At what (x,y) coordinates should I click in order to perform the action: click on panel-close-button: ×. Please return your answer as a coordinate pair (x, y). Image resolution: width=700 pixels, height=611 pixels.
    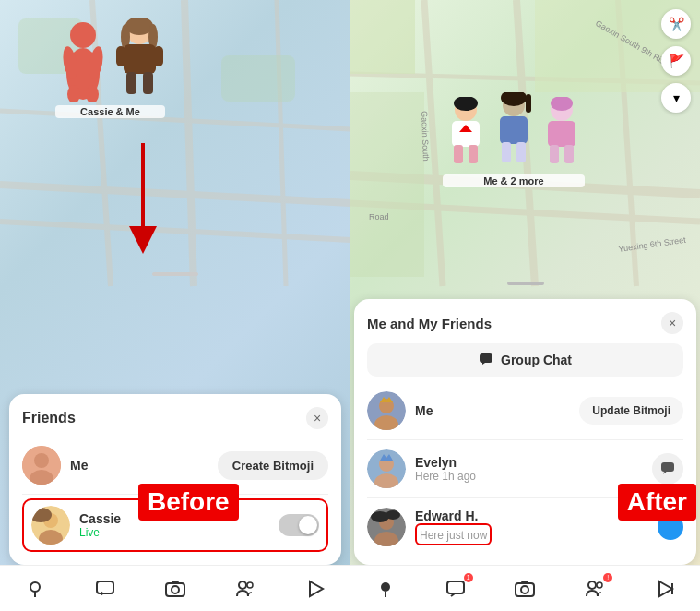
    Looking at the image, I should click on (672, 323).